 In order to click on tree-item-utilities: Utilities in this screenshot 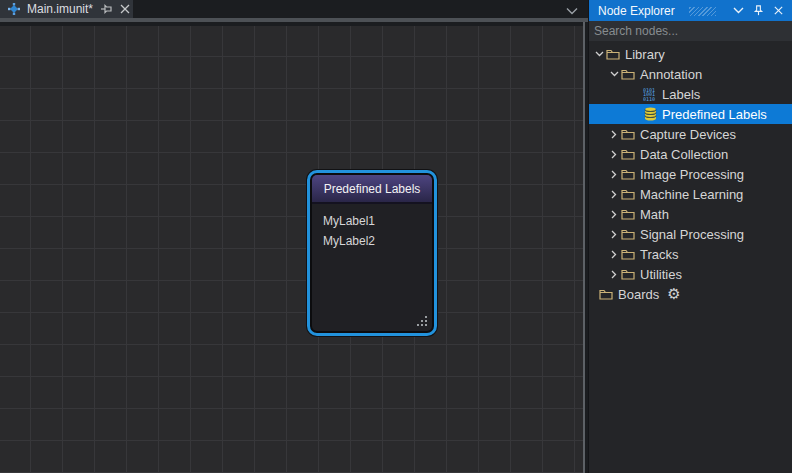, I will do `click(690, 274)`.